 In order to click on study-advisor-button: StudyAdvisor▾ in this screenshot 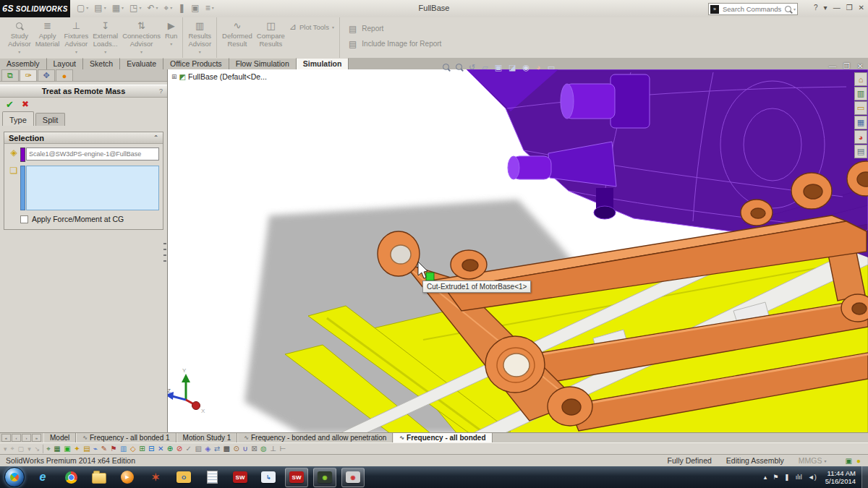, I will do `click(20, 38)`.